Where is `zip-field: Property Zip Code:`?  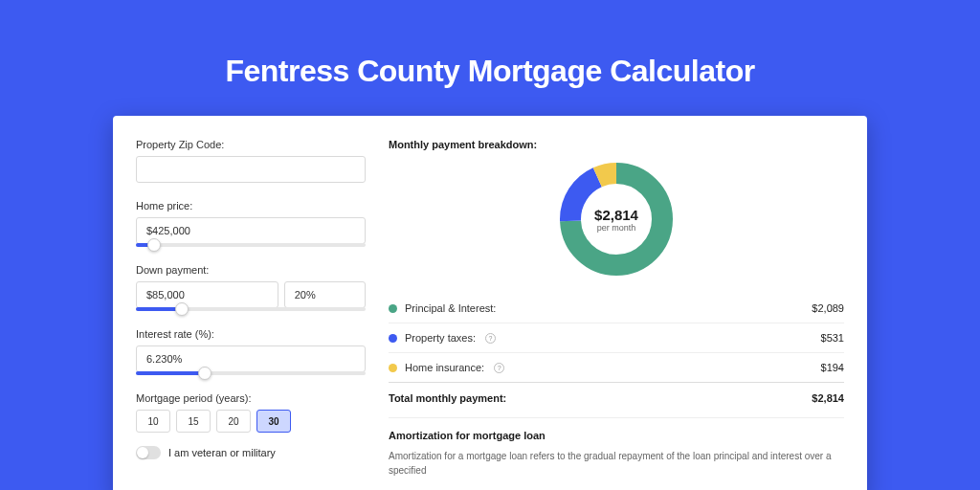 zip-field: Property Zip Code: is located at coordinates (251, 161).